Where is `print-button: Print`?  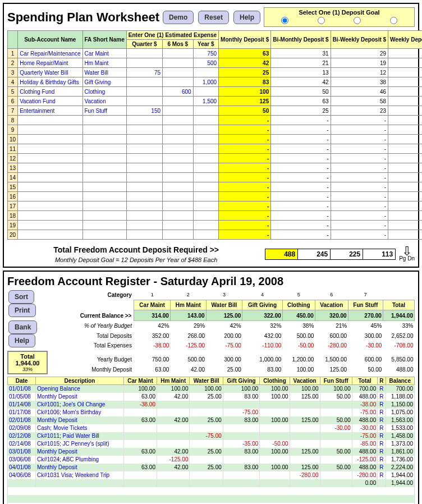
print-button: Print is located at coordinates (22, 310).